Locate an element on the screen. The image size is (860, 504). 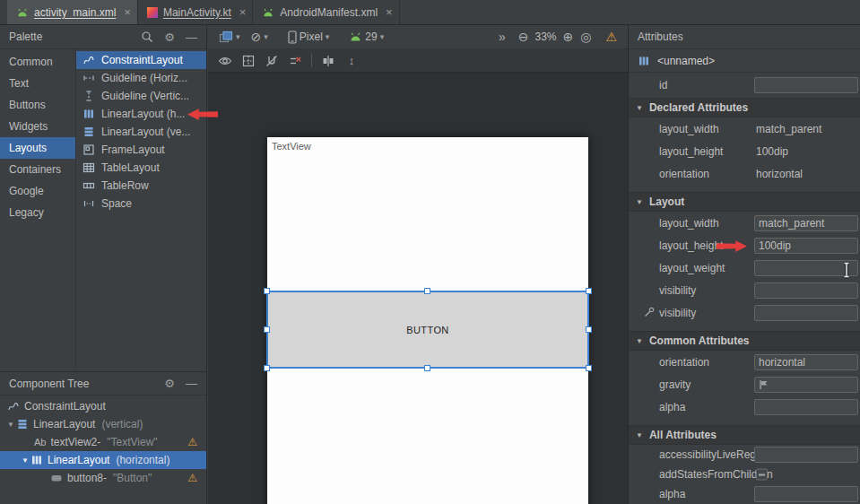
design-mode-button: ▾ is located at coordinates (230, 37).